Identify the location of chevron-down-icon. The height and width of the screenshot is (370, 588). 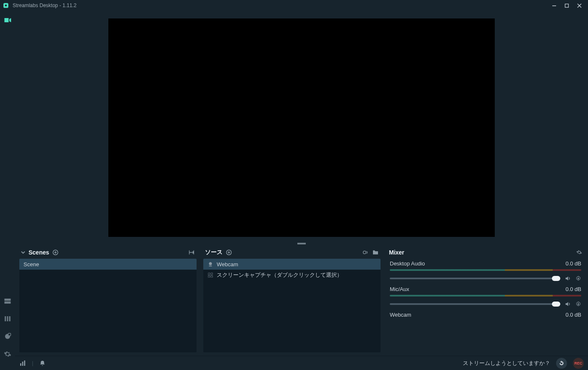
(23, 252).